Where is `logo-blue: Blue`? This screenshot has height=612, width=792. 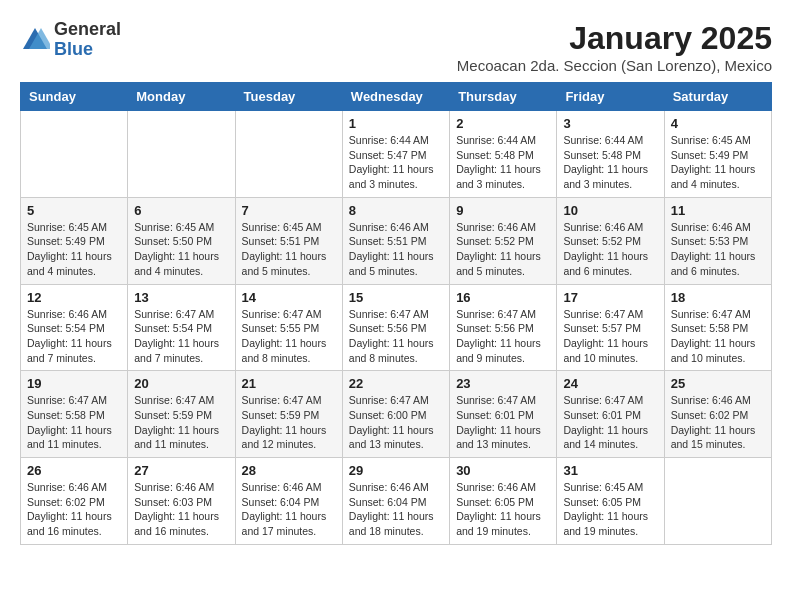 logo-blue: Blue is located at coordinates (74, 49).